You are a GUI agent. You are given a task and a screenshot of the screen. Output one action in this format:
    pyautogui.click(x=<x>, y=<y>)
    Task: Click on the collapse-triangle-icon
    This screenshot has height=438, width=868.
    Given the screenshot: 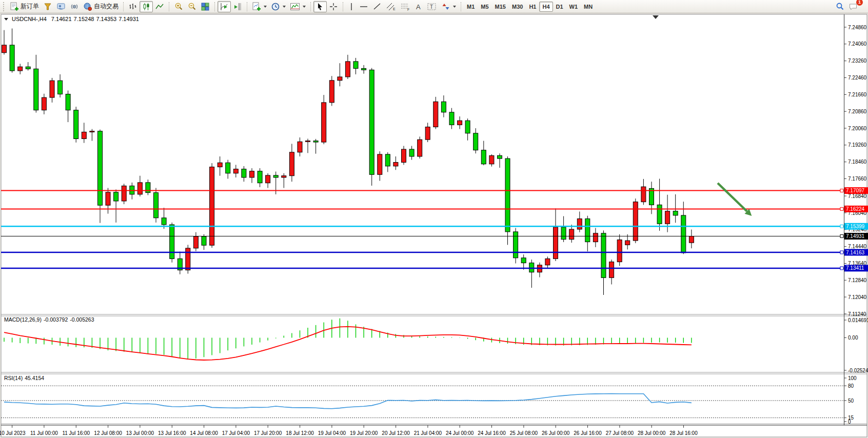 What is the action you would take?
    pyautogui.click(x=6, y=19)
    